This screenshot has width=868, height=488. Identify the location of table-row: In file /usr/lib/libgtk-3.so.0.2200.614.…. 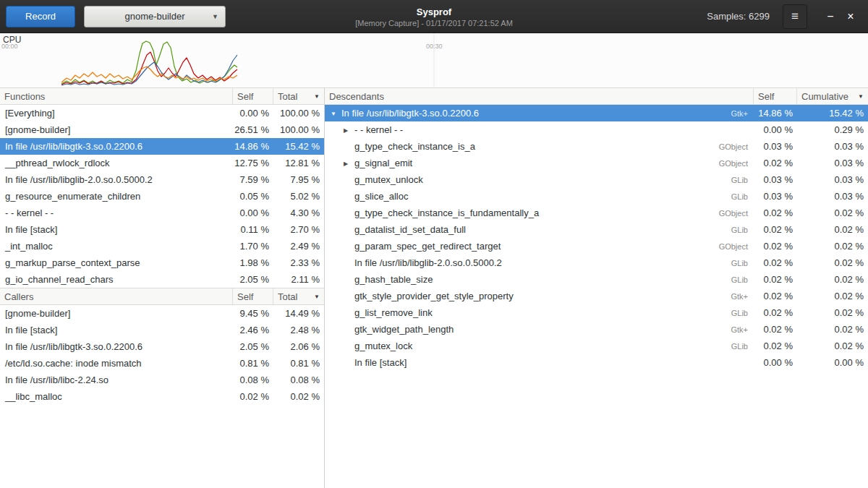
(162, 146).